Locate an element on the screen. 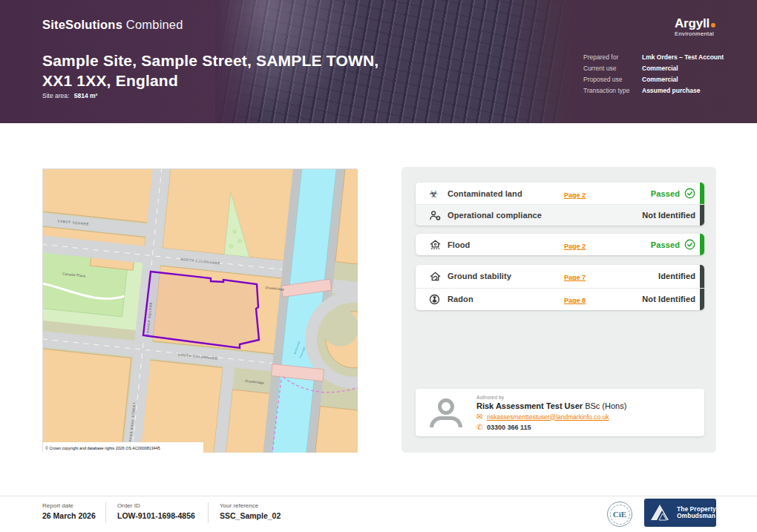 The height and width of the screenshot is (532, 757). author-card: Authored by Risk Assessment Test User BS… is located at coordinates (560, 413).